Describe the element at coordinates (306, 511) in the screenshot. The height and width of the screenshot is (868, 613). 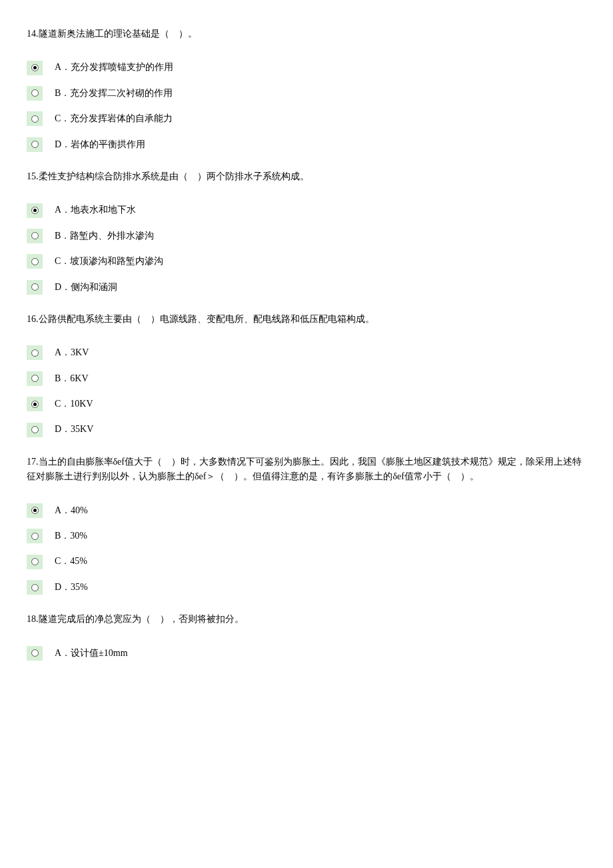
I see `option-row: A．40%` at that location.